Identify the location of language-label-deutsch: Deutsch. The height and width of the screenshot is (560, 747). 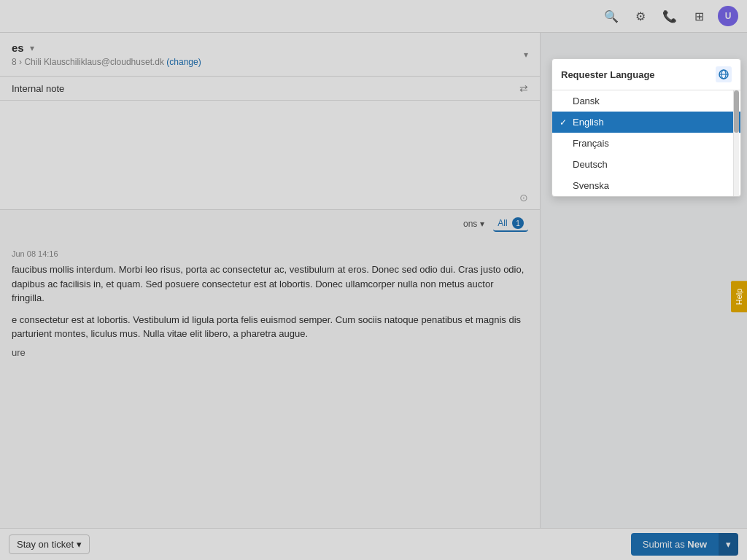
(590, 165).